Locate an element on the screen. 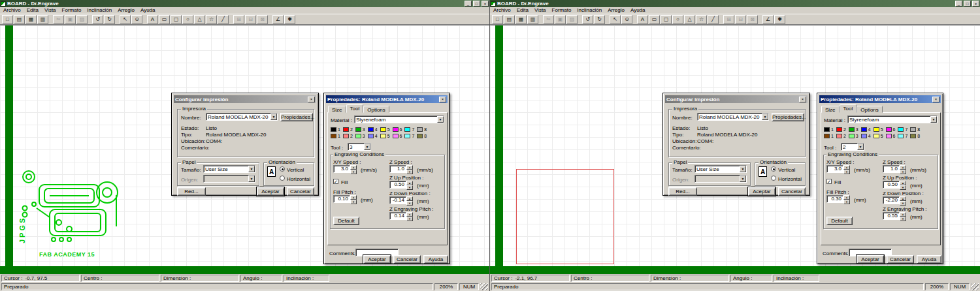 The width and height of the screenshot is (980, 291). undo-button: ↺ is located at coordinates (588, 20).